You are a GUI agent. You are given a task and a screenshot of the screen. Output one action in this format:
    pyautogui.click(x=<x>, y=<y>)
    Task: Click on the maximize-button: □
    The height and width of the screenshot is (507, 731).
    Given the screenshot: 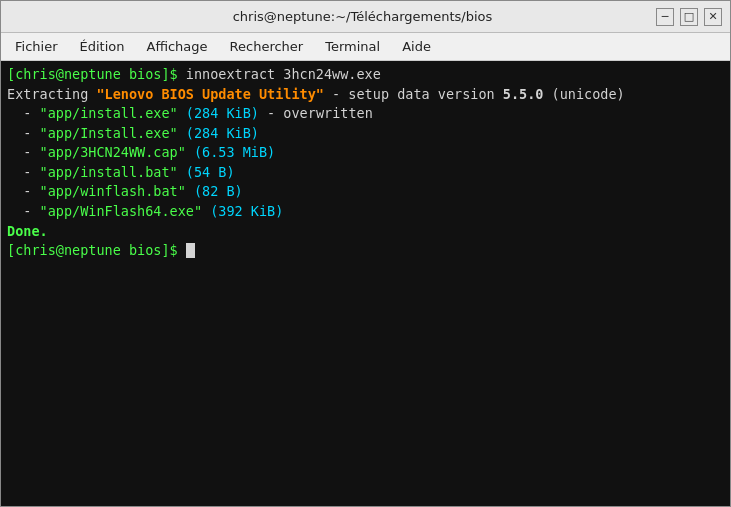 What is the action you would take?
    pyautogui.click(x=689, y=17)
    